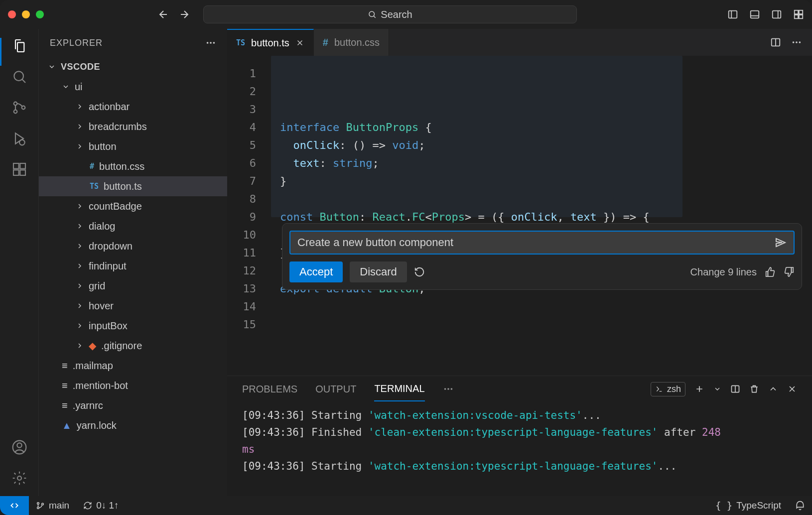 The width and height of the screenshot is (812, 515). Describe the element at coordinates (211, 43) in the screenshot. I see `explorer-more-actions-icon` at that location.